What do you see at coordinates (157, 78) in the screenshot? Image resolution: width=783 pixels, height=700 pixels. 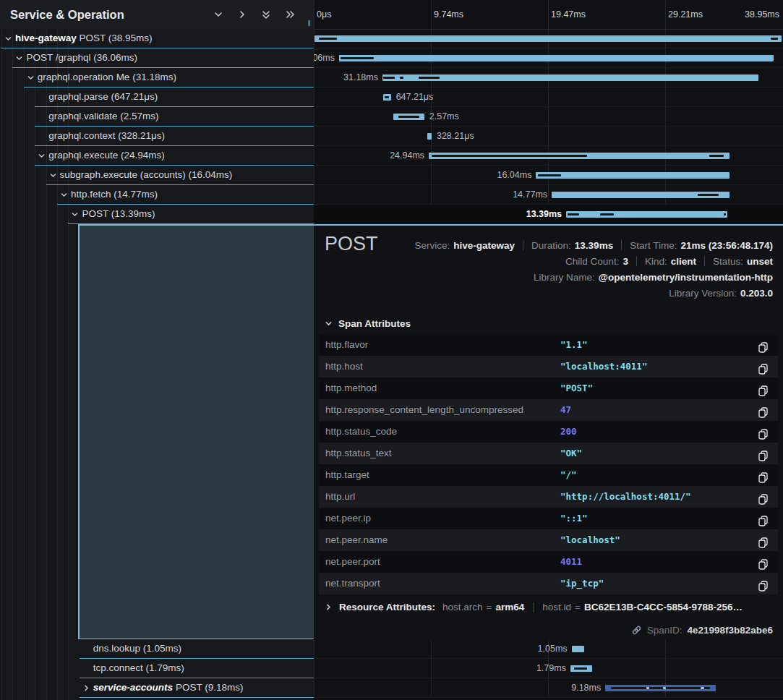 I see `span-tree-row: graphql.operation Me (31.18ms)` at bounding box center [157, 78].